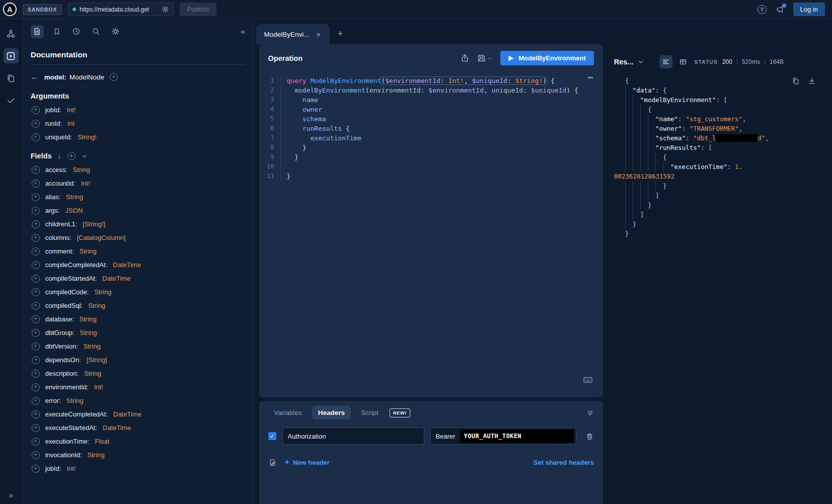  Describe the element at coordinates (138, 306) in the screenshot. I see `doc-field-row: +compiledSql:String` at that location.